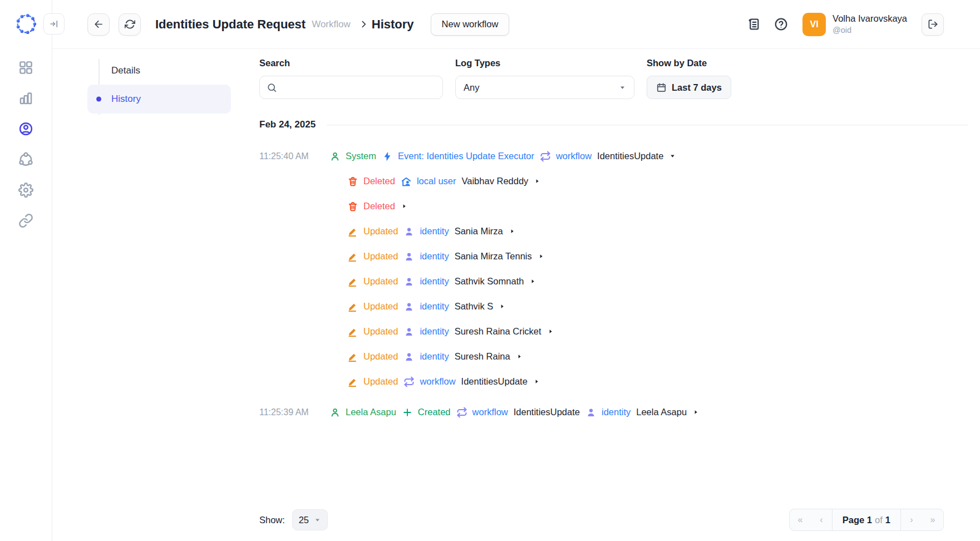 The width and height of the screenshot is (980, 541). I want to click on log-text: Sania Mirza, so click(479, 232).